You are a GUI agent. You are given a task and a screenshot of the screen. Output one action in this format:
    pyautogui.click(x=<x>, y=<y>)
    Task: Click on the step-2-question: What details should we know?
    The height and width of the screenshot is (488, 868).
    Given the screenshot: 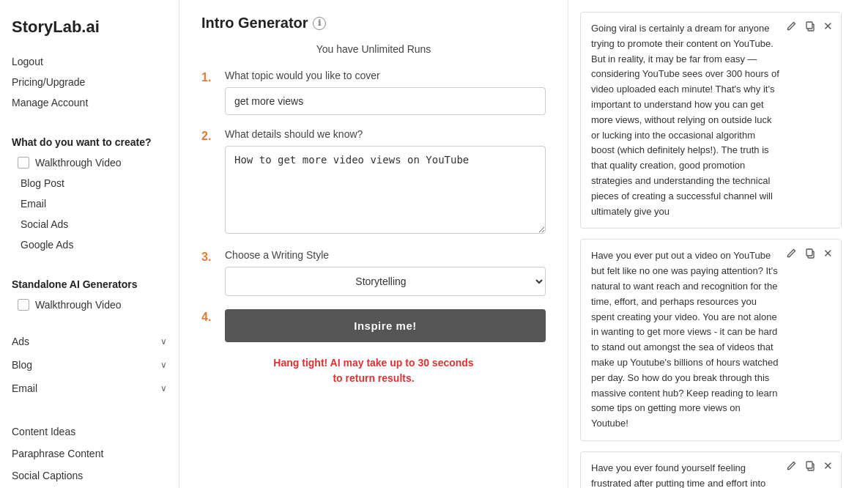 What is the action you would take?
    pyautogui.click(x=385, y=134)
    